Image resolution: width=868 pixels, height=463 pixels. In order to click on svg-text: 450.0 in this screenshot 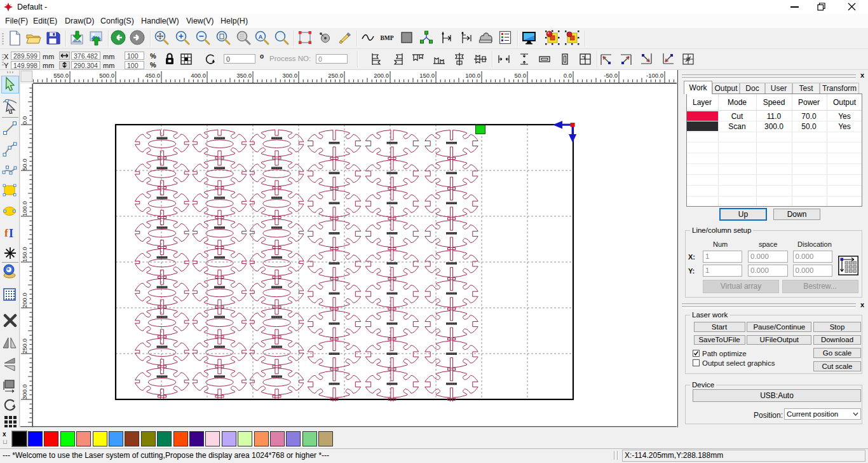, I will do `click(153, 75)`.